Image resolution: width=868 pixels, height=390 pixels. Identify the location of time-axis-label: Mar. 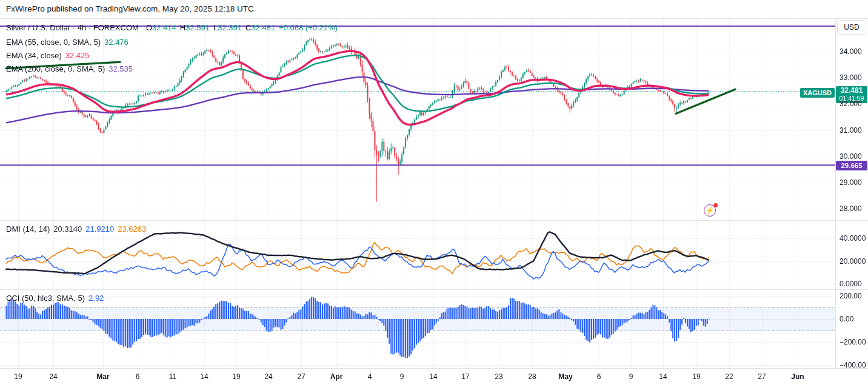
(103, 377).